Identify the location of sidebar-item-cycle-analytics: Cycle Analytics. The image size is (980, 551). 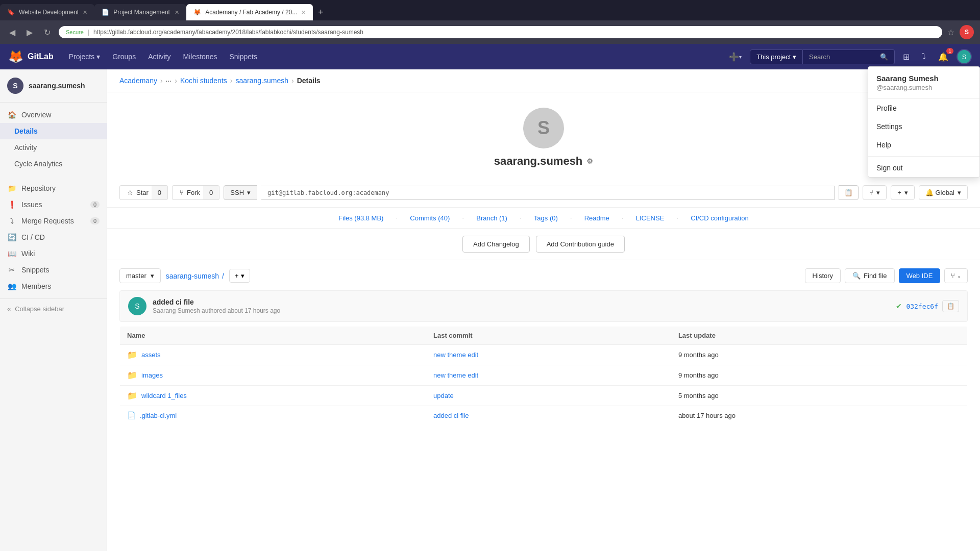
(53, 164).